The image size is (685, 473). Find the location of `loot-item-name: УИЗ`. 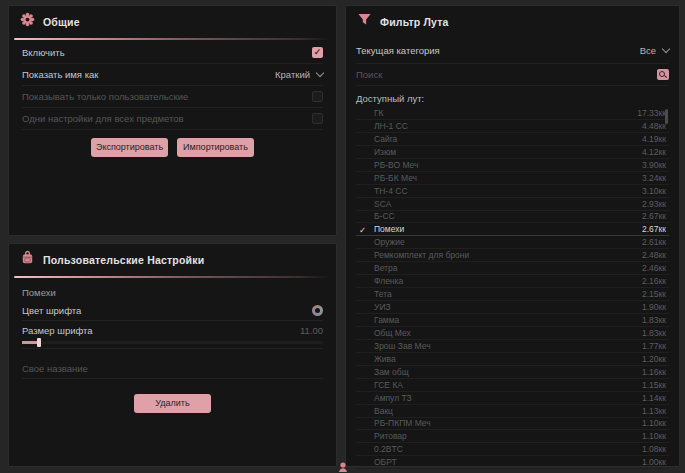

loot-item-name: УИЗ is located at coordinates (504, 307).